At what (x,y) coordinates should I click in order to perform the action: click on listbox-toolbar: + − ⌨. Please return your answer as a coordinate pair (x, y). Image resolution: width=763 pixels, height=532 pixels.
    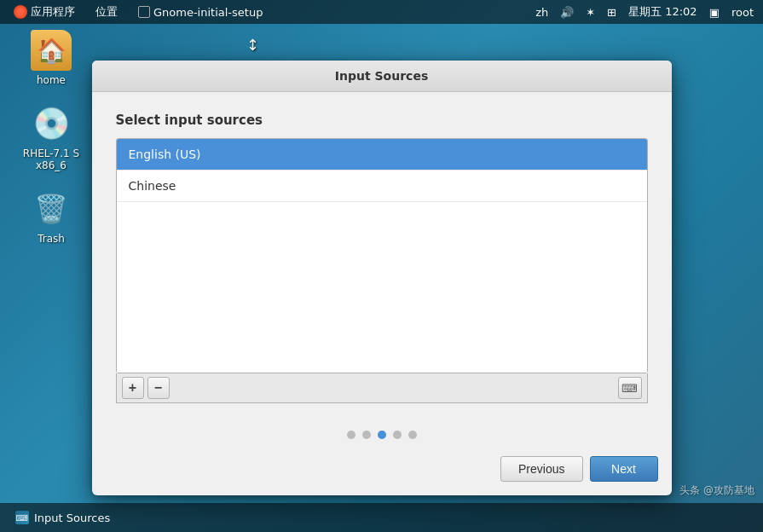
    Looking at the image, I should click on (382, 389).